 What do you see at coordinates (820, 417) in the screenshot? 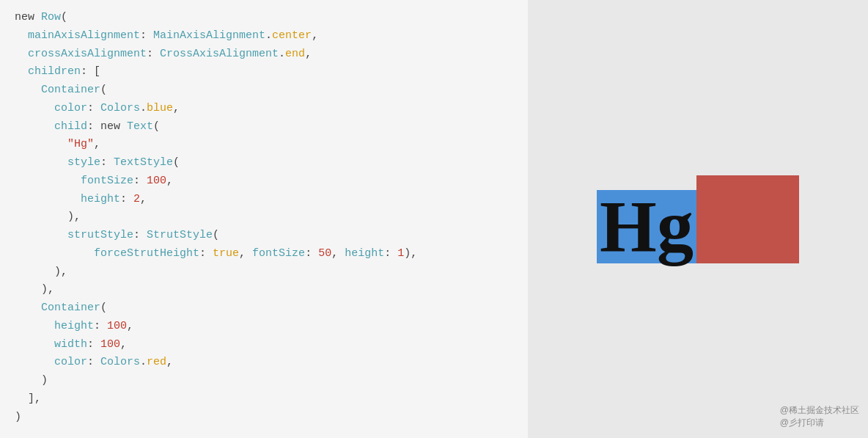
I see `watermark: @稀土掘金技术社区 @彡打印请` at bounding box center [820, 417].